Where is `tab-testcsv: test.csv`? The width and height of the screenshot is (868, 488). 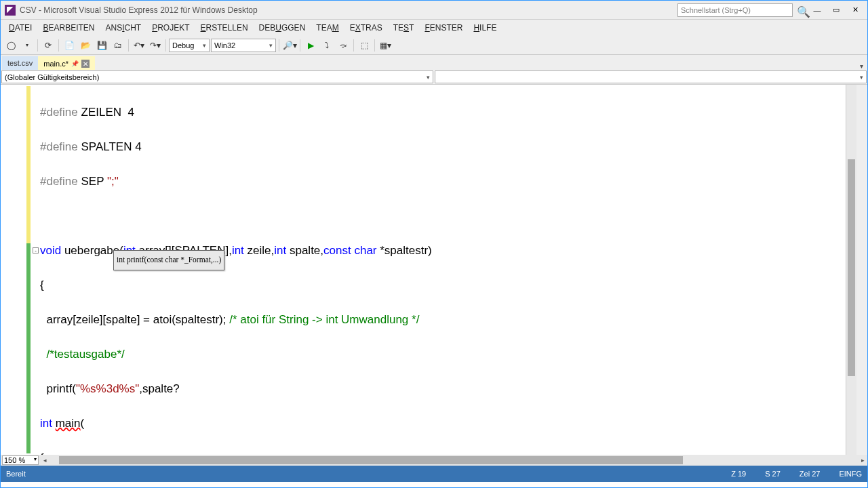
tab-testcsv: test.csv is located at coordinates (20, 63).